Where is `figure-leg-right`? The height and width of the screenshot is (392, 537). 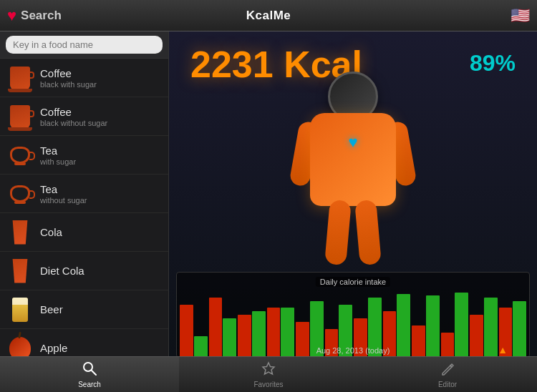 figure-leg-right is located at coordinates (368, 232).